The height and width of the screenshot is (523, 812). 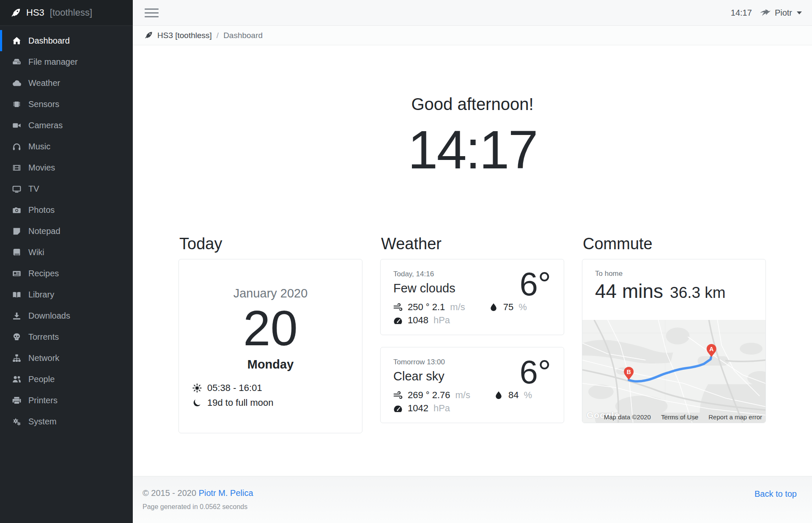 I want to click on user-name: Piotr, so click(x=783, y=13).